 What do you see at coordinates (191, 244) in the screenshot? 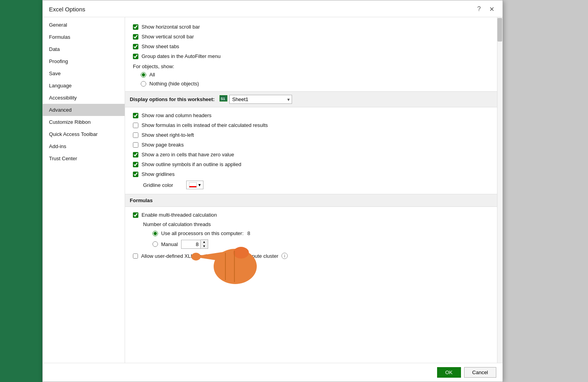
I see `manual-thread-input` at bounding box center [191, 244].